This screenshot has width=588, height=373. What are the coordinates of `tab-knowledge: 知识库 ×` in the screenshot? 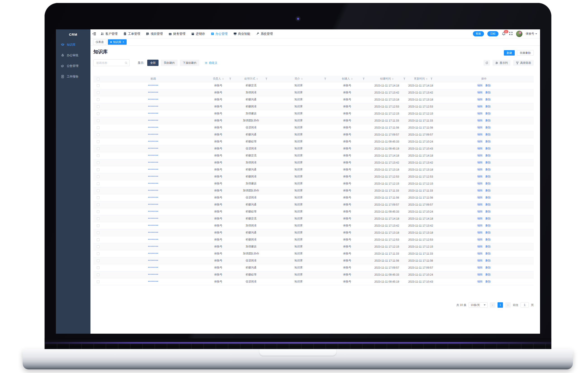 It's located at (117, 42).